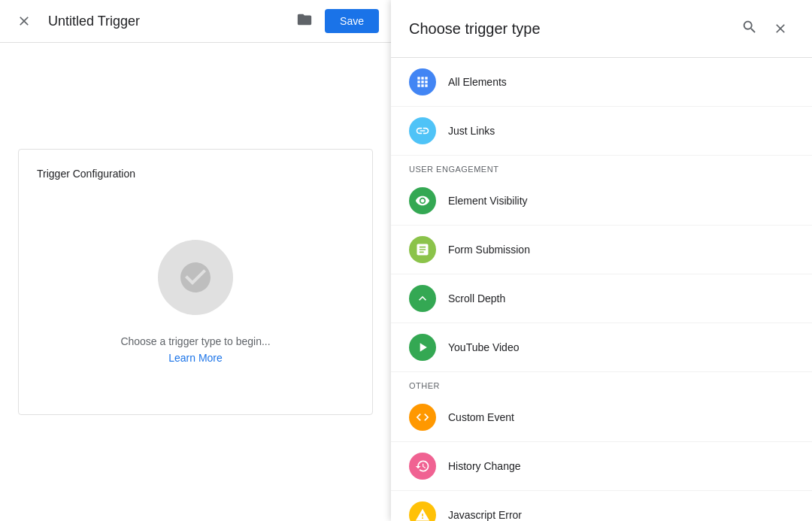 The height and width of the screenshot is (521, 812). What do you see at coordinates (423, 201) in the screenshot?
I see `element-visibility-icon` at bounding box center [423, 201].